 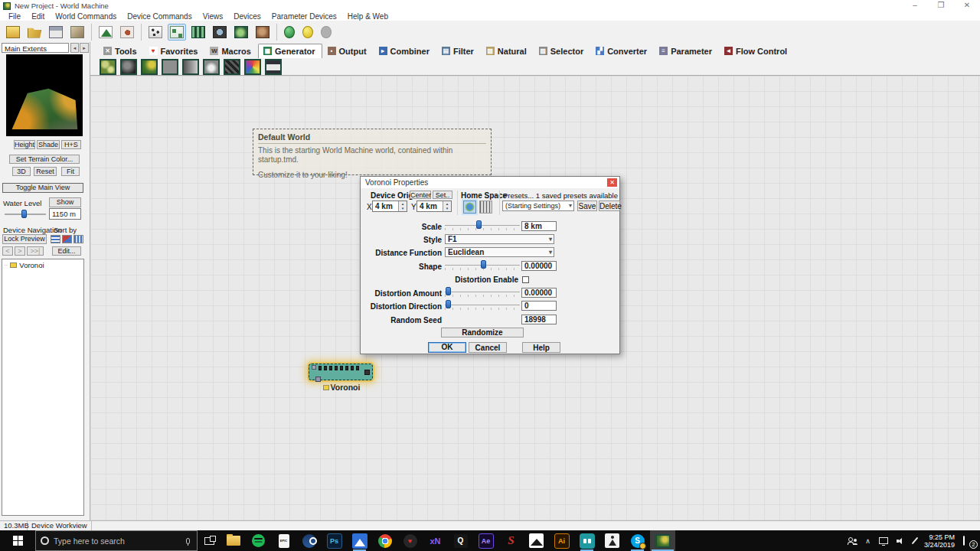 What do you see at coordinates (368, 372) in the screenshot?
I see `node-output-port` at bounding box center [368, 372].